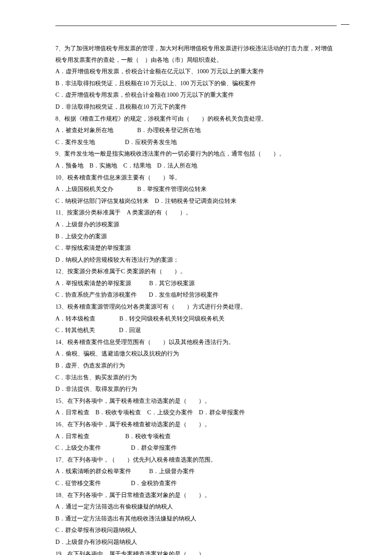  What do you see at coordinates (196, 260) in the screenshot?
I see `question-option: D．纳税人的经营规模较大有违法行为的案源；` at bounding box center [196, 260].